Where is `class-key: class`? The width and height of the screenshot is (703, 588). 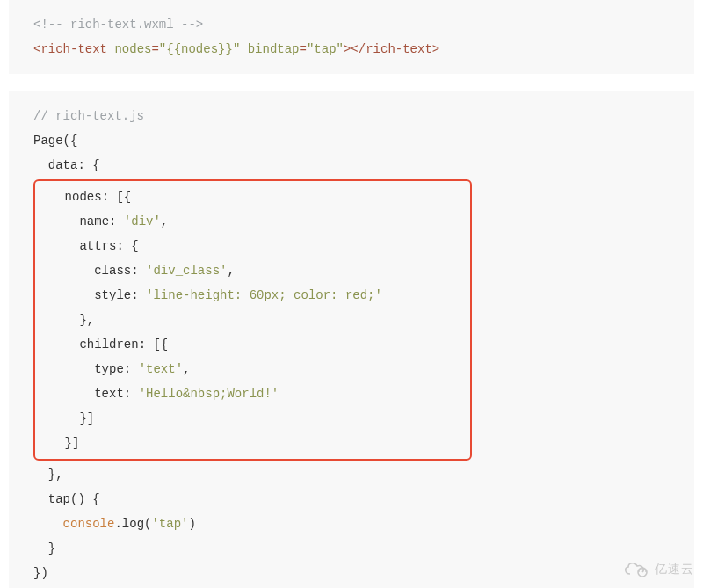 class-key: class is located at coordinates (112, 271).